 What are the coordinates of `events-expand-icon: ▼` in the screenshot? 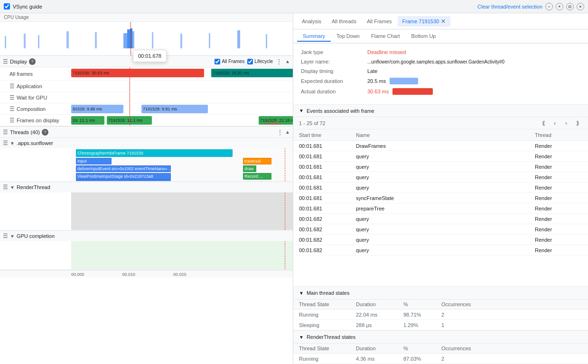 It's located at (301, 111).